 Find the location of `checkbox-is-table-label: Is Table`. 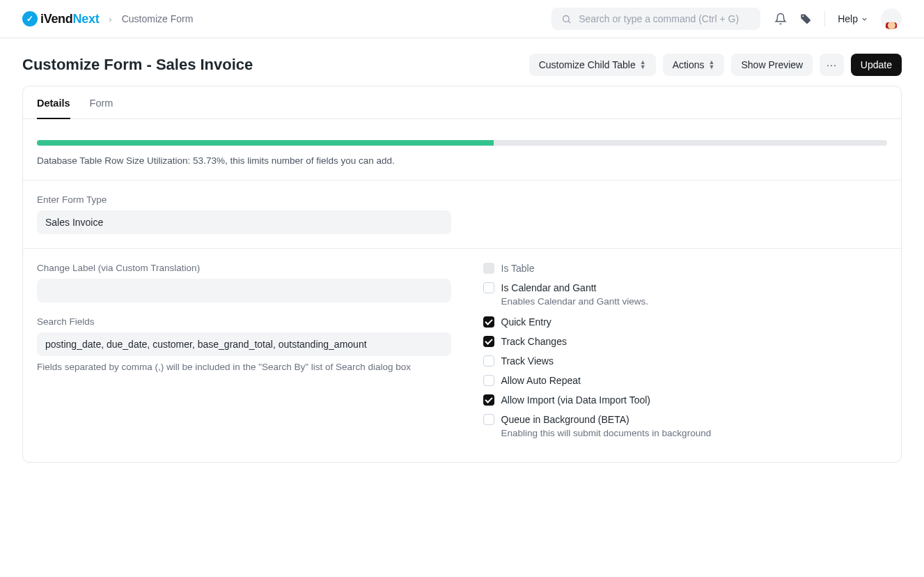

checkbox-is-table-label: Is Table is located at coordinates (518, 268).